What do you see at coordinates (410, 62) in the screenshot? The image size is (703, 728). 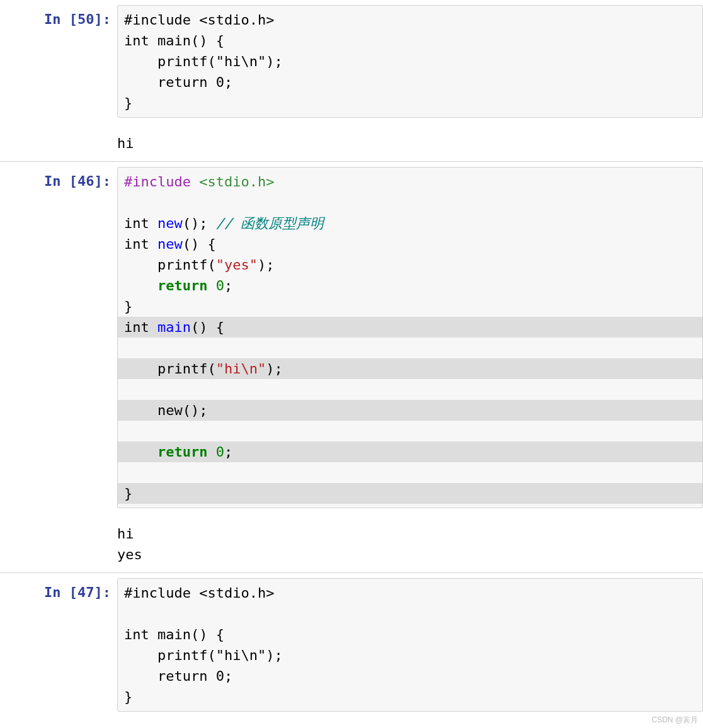 I see `code-input: #include <stdio.h> int main() { printf("…` at bounding box center [410, 62].